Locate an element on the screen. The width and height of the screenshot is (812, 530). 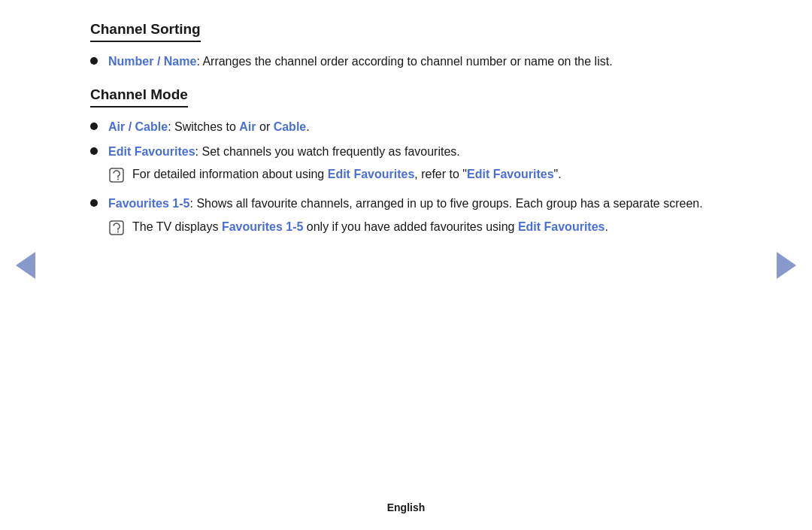
edit-favourites-note-link2: Edit Favourites is located at coordinates (511, 174).